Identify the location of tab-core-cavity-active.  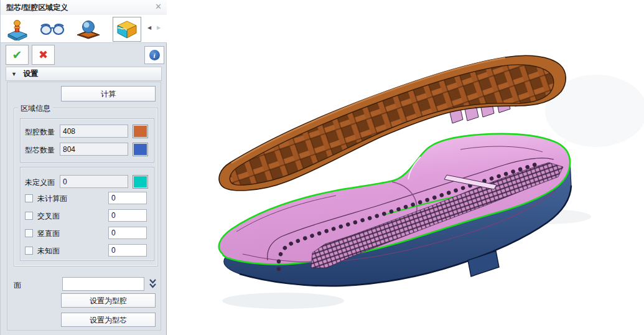
(127, 29).